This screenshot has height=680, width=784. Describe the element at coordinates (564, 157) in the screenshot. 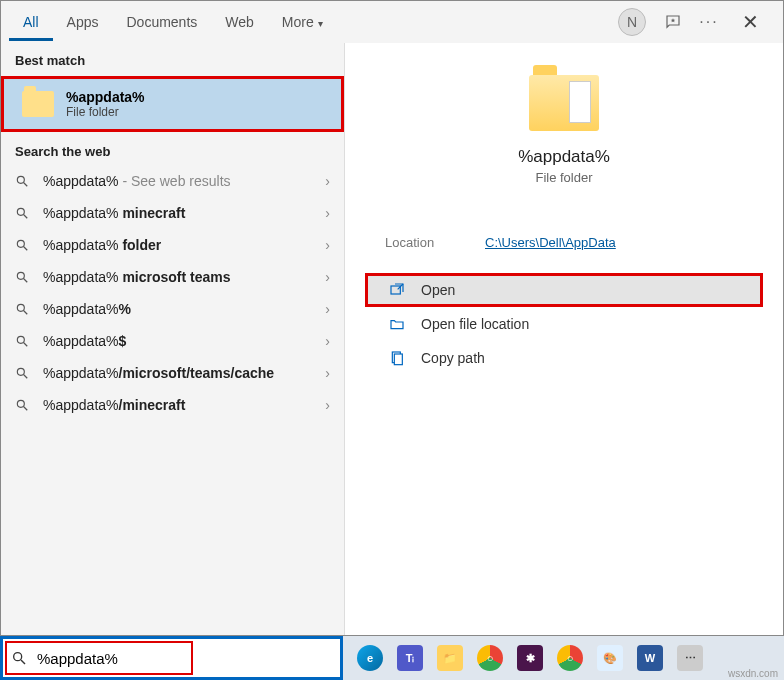

I see `preview-title: %appdata%` at that location.